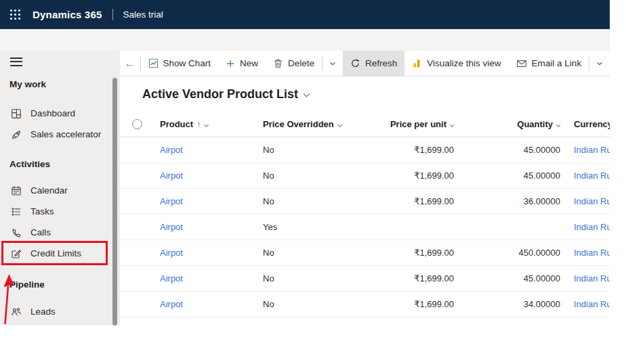  Describe the element at coordinates (355, 64) in the screenshot. I see `refresh-icon` at that location.